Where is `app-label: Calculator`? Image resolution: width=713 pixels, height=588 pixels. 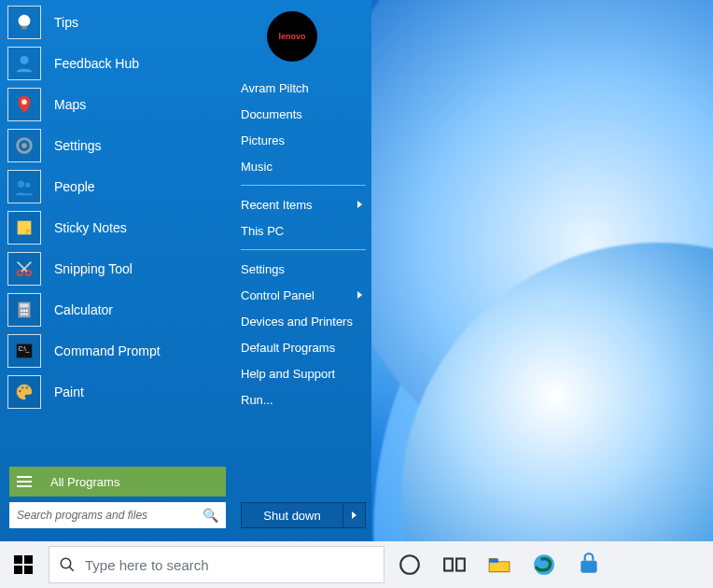 app-label: Calculator is located at coordinates (84, 310).